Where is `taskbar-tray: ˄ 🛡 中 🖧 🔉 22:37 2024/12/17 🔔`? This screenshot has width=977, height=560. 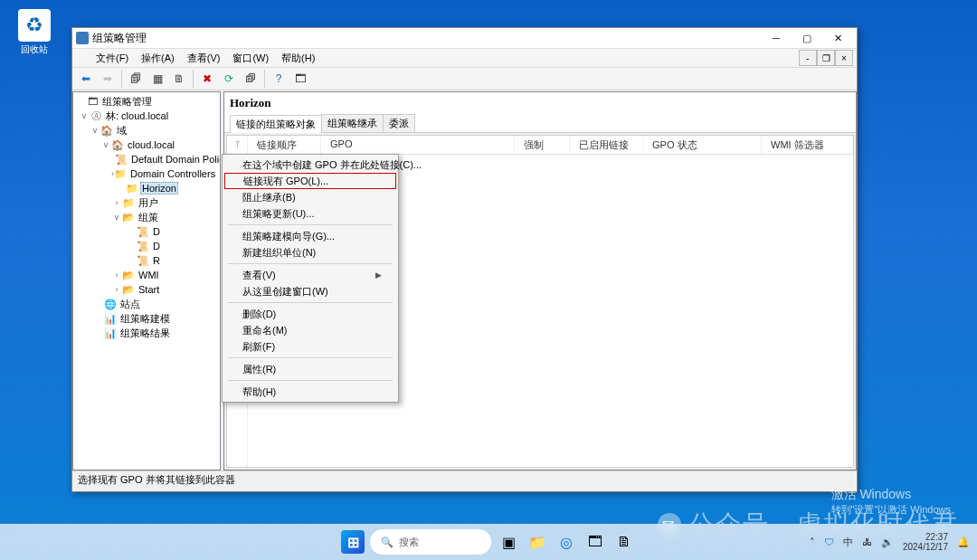
taskbar-tray: ˄ 🛡 中 🖧 🔉 22:37 2024/12/17 🔔 is located at coordinates (890, 542).